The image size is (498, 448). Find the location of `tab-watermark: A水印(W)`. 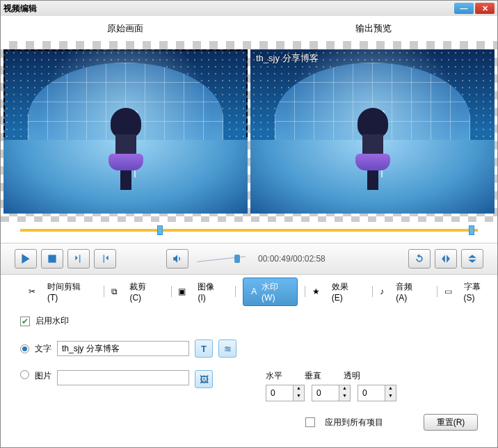

tab-watermark: A水印(W) is located at coordinates (270, 292).